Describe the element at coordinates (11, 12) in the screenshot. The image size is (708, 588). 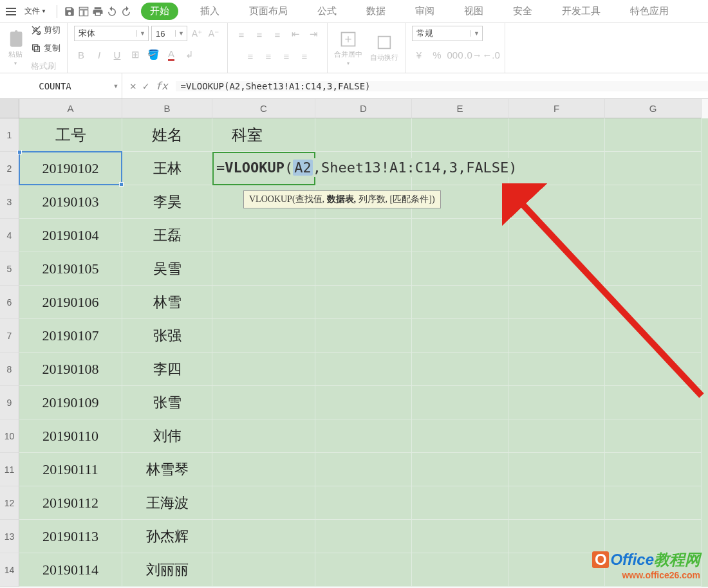
I see `hamburger-icon` at that location.